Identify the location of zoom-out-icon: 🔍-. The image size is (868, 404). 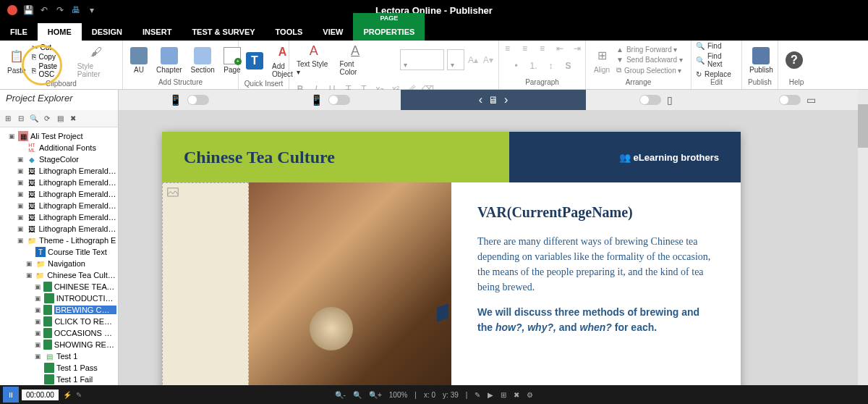
(340, 395).